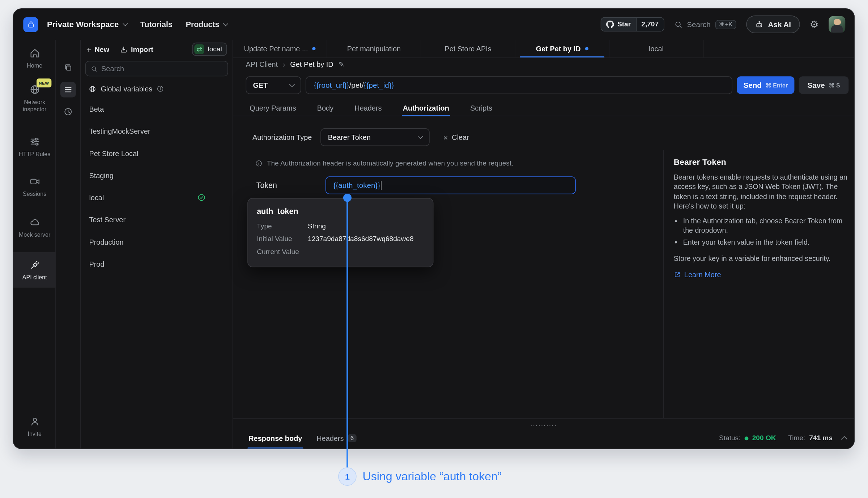  Describe the element at coordinates (275, 438) in the screenshot. I see `tab-response-body: Response body` at that location.